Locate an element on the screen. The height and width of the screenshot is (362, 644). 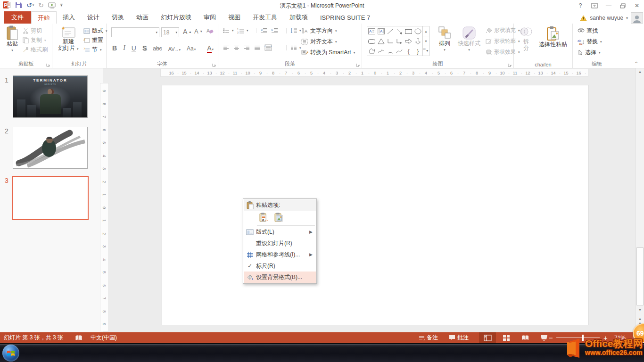
normal-view-button is located at coordinates (487, 337).